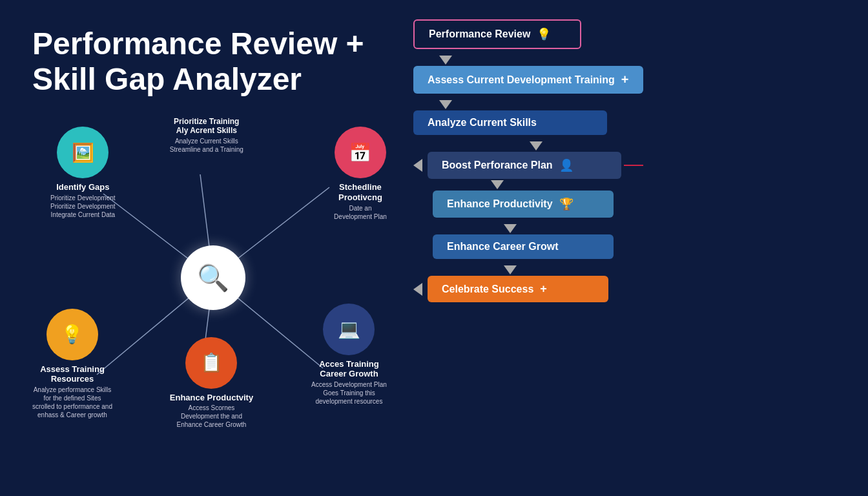  What do you see at coordinates (72, 335) in the screenshot?
I see `node-icon-assess: 💡` at bounding box center [72, 335].